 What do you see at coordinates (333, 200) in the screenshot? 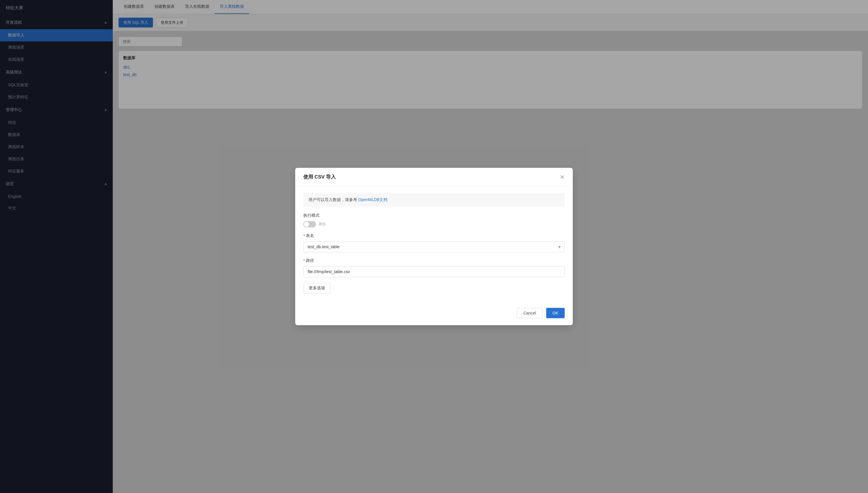
I see `info-text: 用户可以导入数据，请参考` at bounding box center [333, 200].